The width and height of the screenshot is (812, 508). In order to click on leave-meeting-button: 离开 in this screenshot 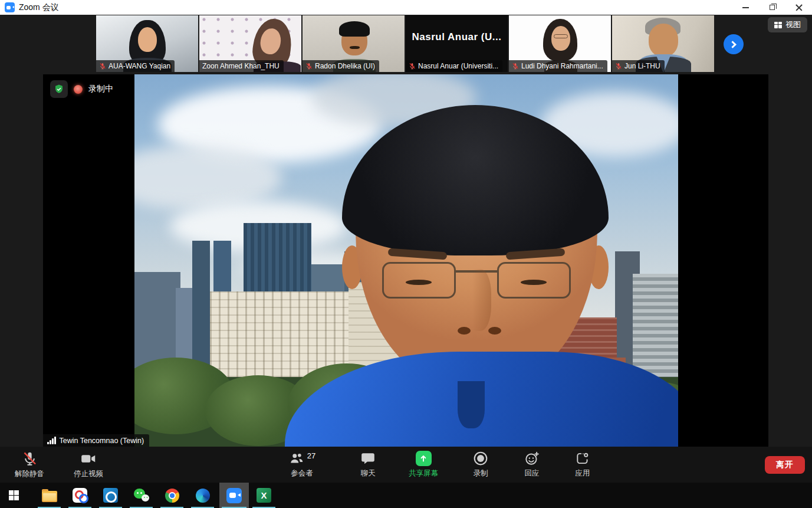, I will do `click(785, 465)`.